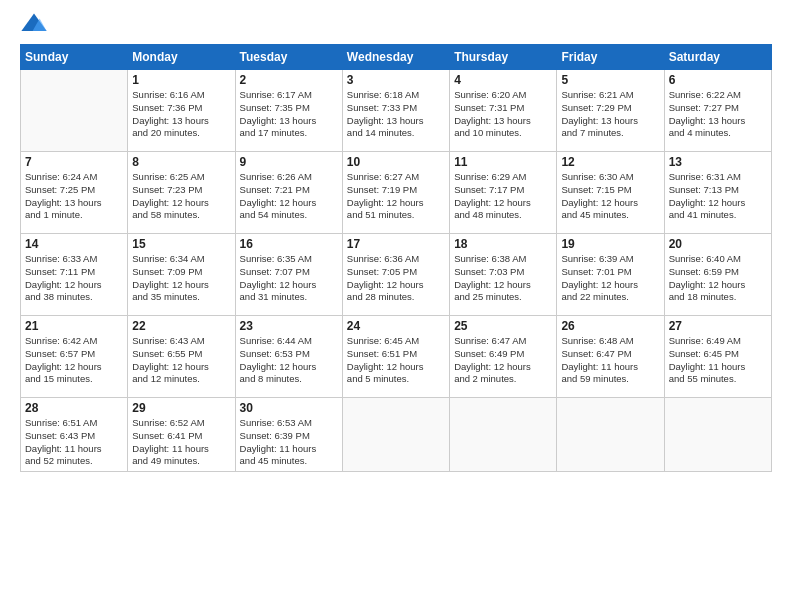 This screenshot has width=792, height=612. What do you see at coordinates (181, 162) in the screenshot?
I see `day-number: 8` at bounding box center [181, 162].